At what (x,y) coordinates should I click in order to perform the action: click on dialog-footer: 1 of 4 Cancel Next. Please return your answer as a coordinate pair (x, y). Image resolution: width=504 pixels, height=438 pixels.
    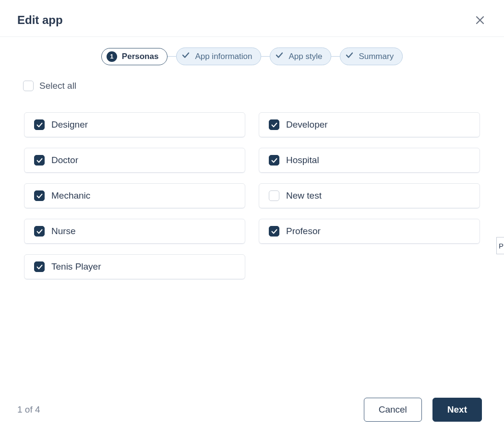
    Looking at the image, I should click on (252, 412).